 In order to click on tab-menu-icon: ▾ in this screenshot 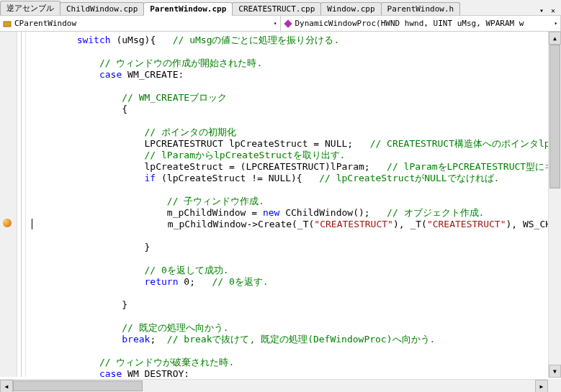, I will do `click(542, 10)`.